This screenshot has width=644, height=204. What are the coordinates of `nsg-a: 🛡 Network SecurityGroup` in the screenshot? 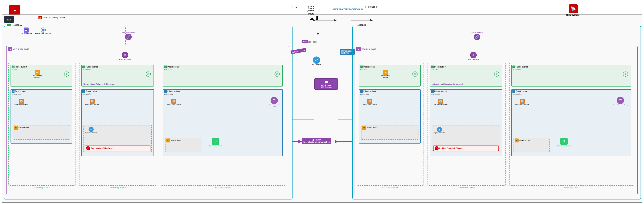 It's located at (274, 102).